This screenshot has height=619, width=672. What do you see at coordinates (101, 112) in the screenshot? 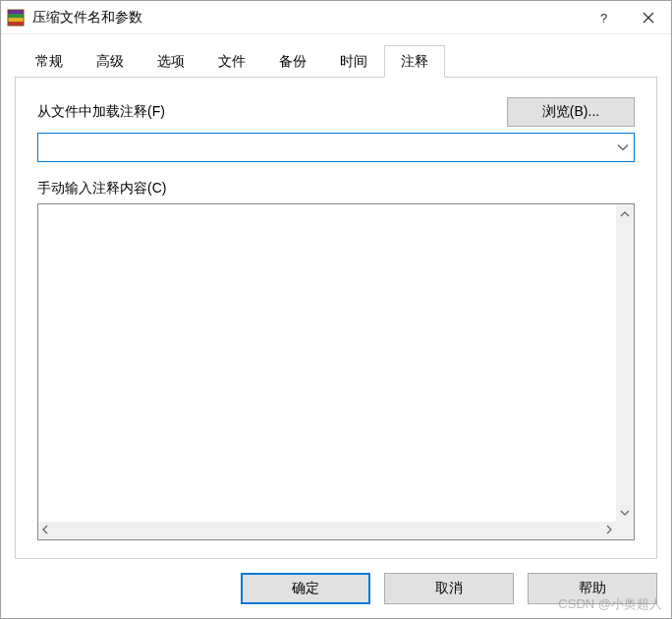
I see `load-from-file-label: 从文件中加载注释(F)` at bounding box center [101, 112].